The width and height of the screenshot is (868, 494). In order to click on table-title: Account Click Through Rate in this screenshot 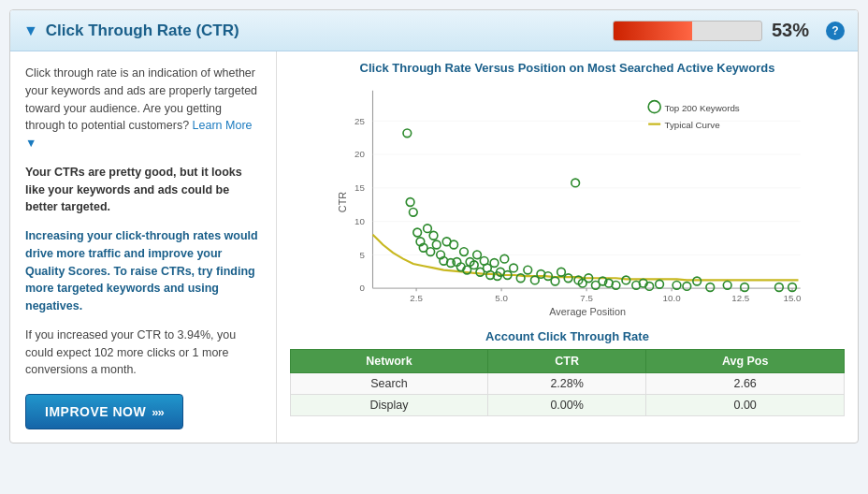, I will do `click(567, 337)`.